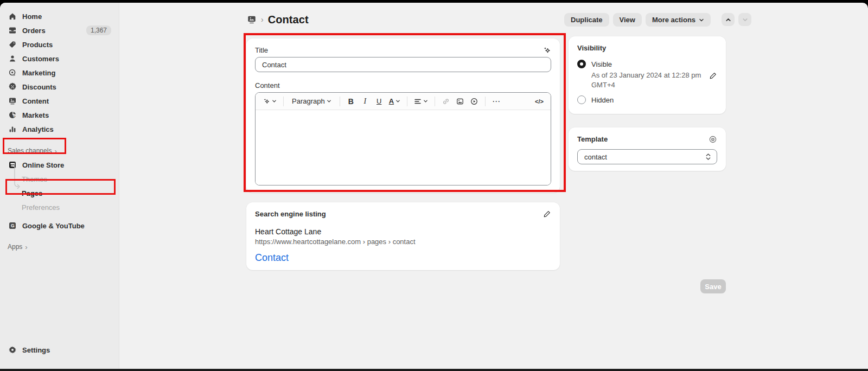 This screenshot has height=371, width=868. What do you see at coordinates (713, 286) in the screenshot?
I see `save-button: Save` at bounding box center [713, 286].